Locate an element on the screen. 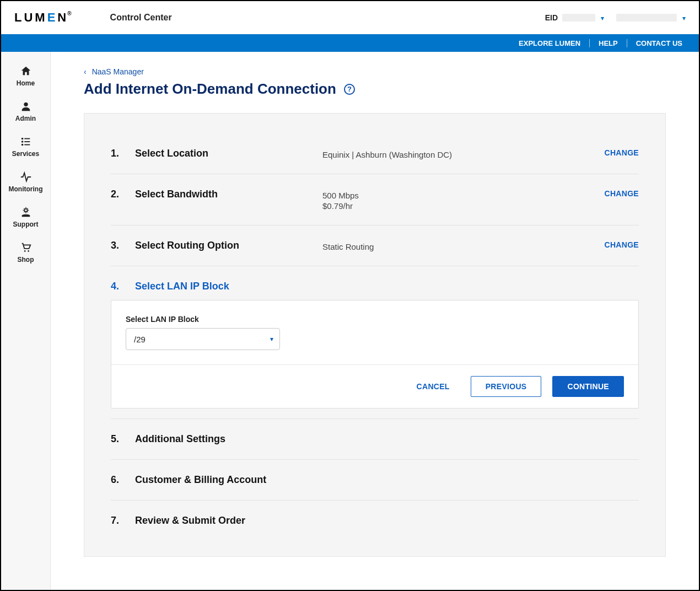 Image resolution: width=700 pixels, height=591 pixels. logo-part-e: E is located at coordinates (53, 18).